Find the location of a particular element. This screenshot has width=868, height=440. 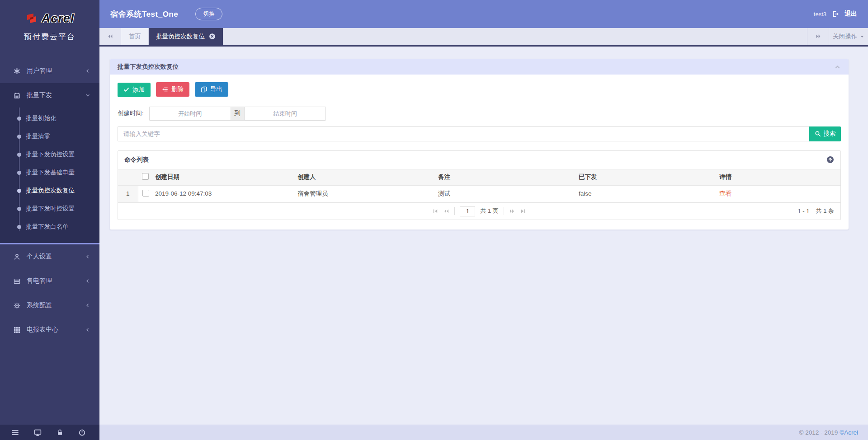

cell-creator: 宿舍管理员 is located at coordinates (368, 193).